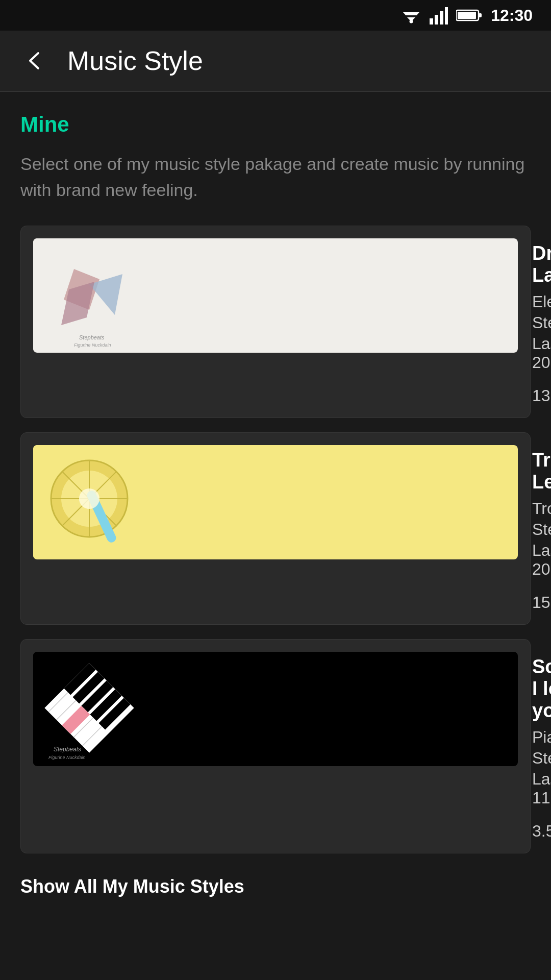 The height and width of the screenshot is (980, 551). What do you see at coordinates (542, 602) in the screenshot?
I see `card-size-tropical: 15.2 MB` at bounding box center [542, 602].